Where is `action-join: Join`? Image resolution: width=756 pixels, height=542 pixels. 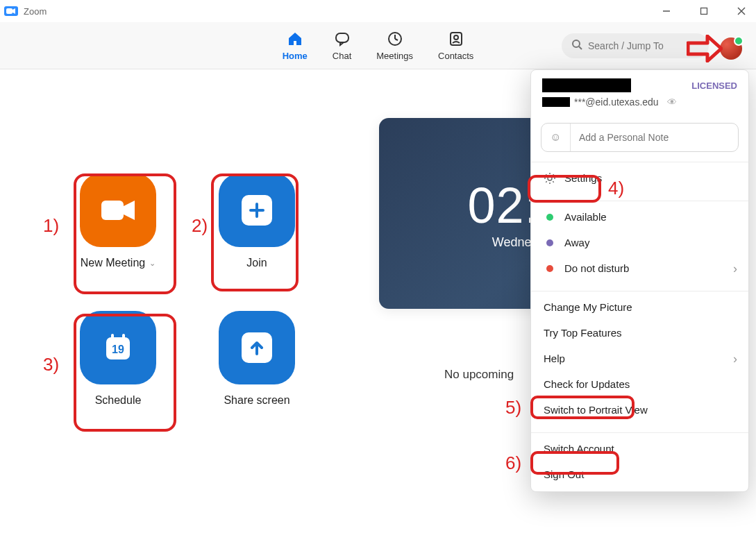 action-join: Join is located at coordinates (257, 221).